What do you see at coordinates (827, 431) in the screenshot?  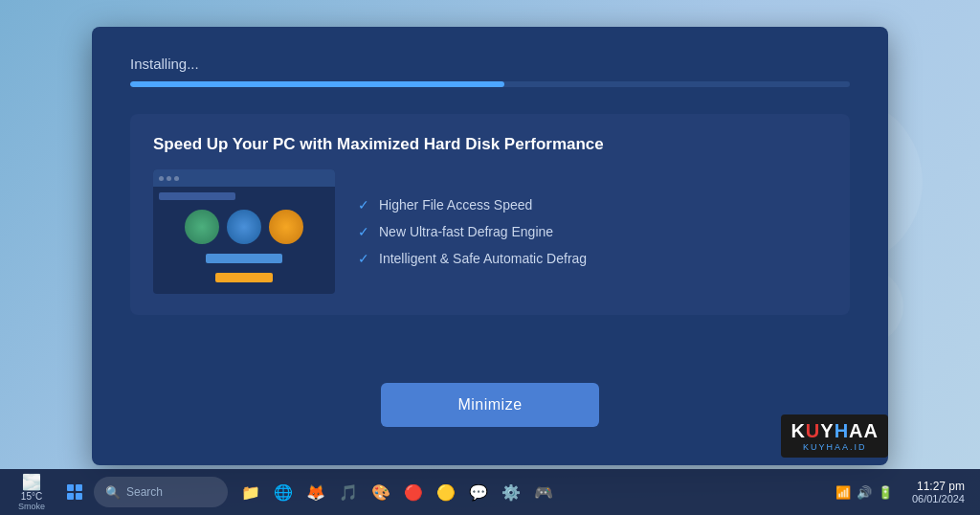 I see `kuyhaa-y: Y` at bounding box center [827, 431].